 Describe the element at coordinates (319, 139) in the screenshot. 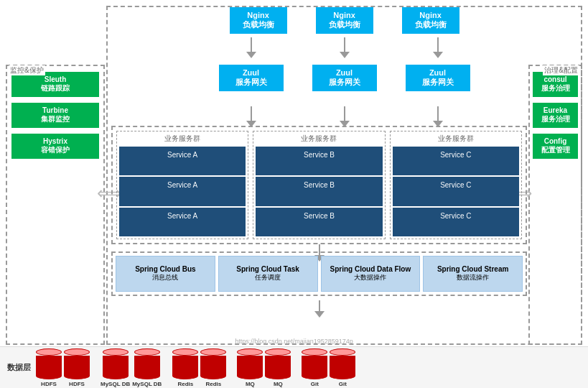

I see `service-group-b-label: 业务服务群` at that location.